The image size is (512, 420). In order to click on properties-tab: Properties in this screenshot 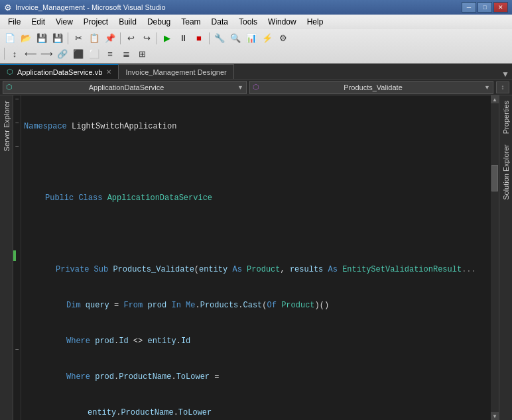, I will do `click(506, 117)`.